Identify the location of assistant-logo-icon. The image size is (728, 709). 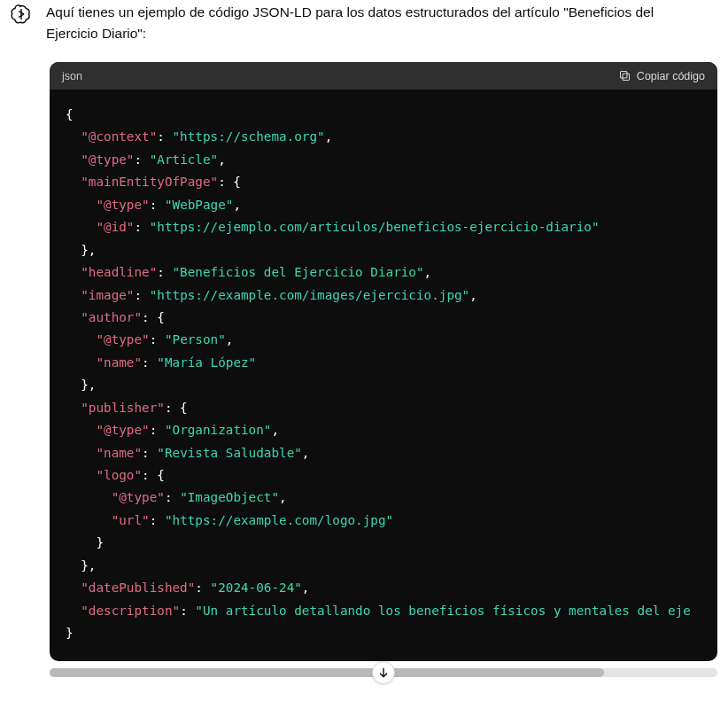
(21, 14).